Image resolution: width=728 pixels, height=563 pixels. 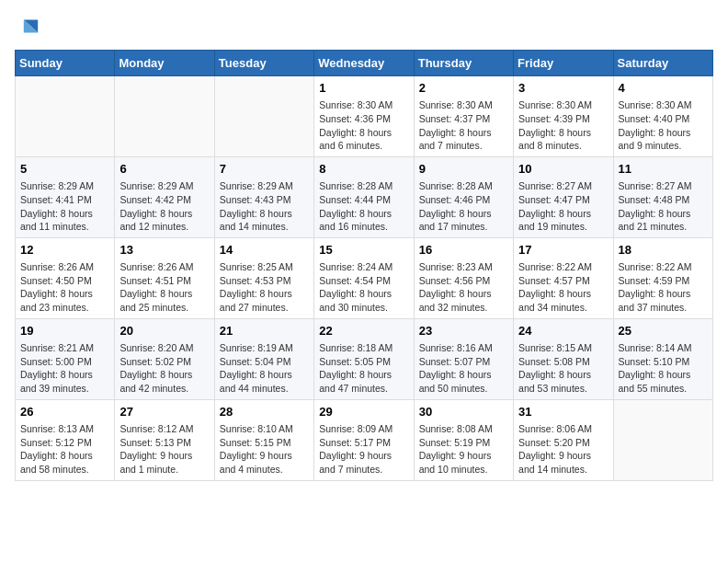 What do you see at coordinates (364, 368) in the screenshot?
I see `day-info: Sunrise: 8:18 AM Sunset: 5:05 PM Dayligh…` at bounding box center [364, 368].